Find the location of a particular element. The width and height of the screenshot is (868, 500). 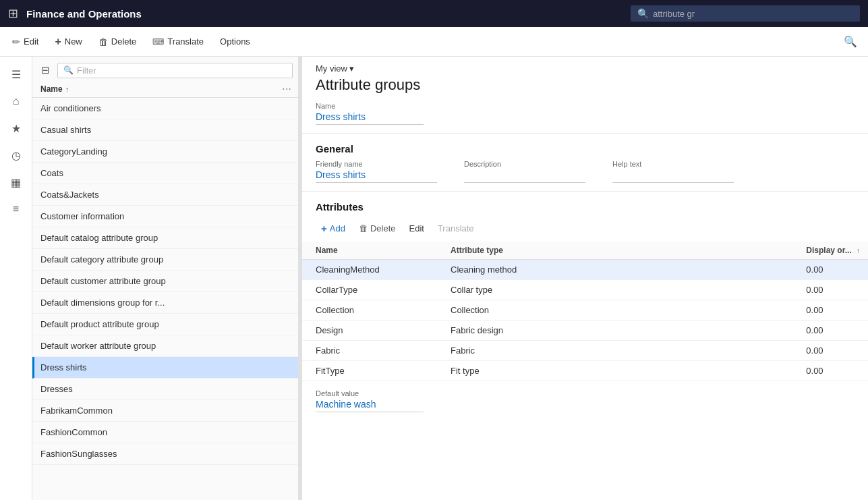

page-title: Attribute groups is located at coordinates (585, 88).